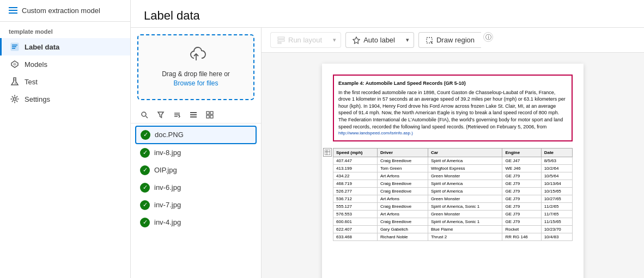 Image resolution: width=644 pixels, height=278 pixels. Describe the element at coordinates (177, 115) in the screenshot. I see `file-sort-button` at that location.